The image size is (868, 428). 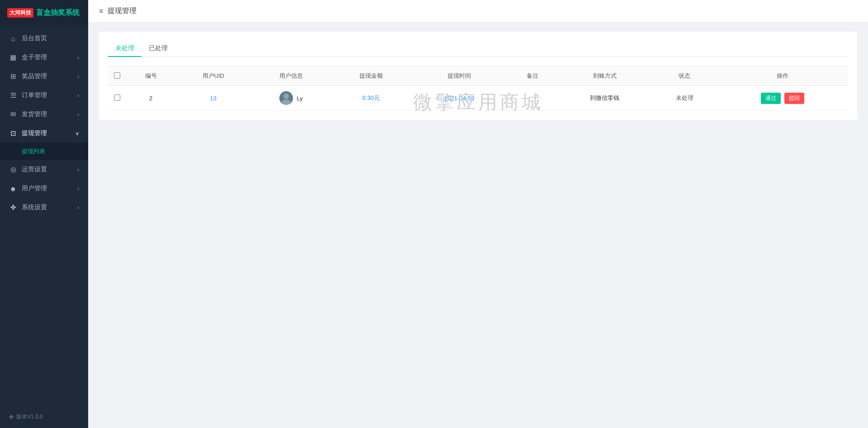 I want to click on table-header-action: 操作, so click(x=783, y=76).